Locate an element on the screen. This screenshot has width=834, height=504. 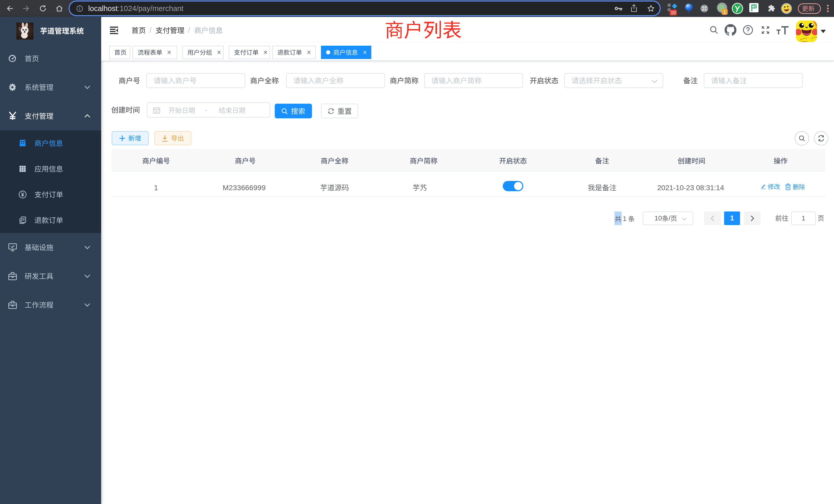
svg-text: 1 is located at coordinates (725, 12).